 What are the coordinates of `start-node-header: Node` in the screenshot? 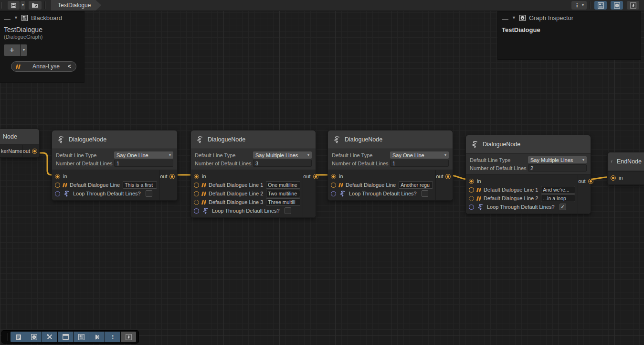 It's located at (20, 137).